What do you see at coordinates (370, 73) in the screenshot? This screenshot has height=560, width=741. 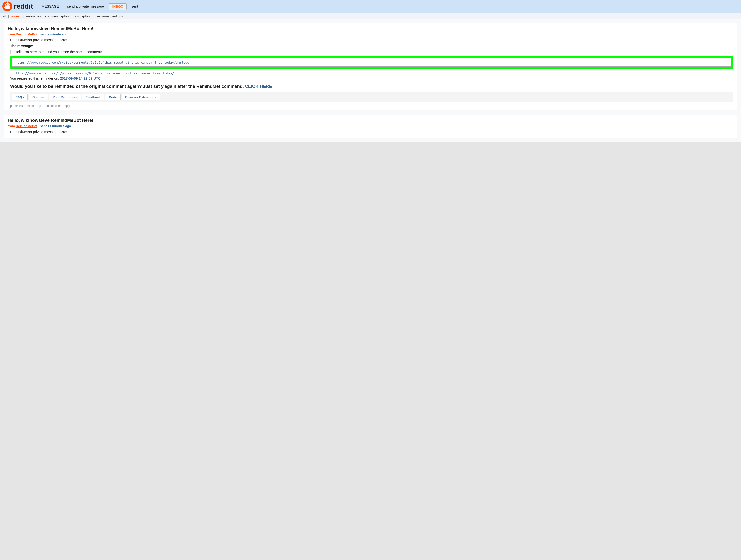 I see `message-body-1: RemindMeBot private message here! The me…` at bounding box center [370, 73].